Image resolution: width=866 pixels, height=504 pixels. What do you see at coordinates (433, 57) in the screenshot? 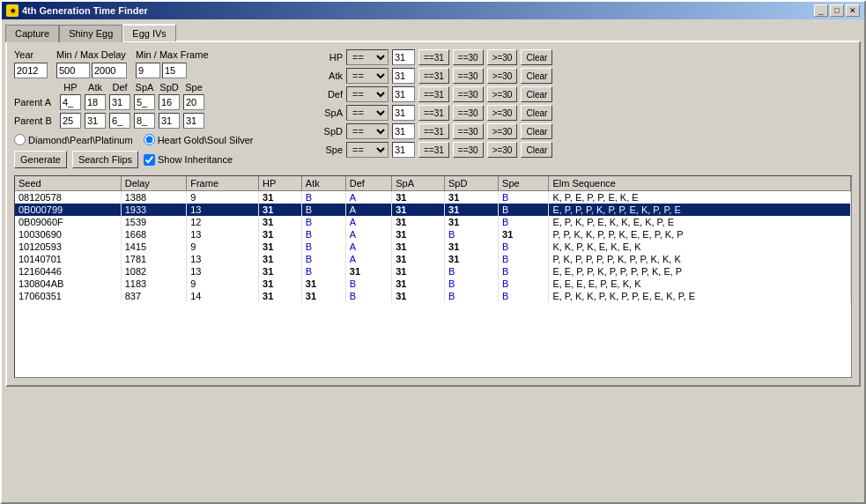
I see `iv-eq31-hp: ==31` at bounding box center [433, 57].